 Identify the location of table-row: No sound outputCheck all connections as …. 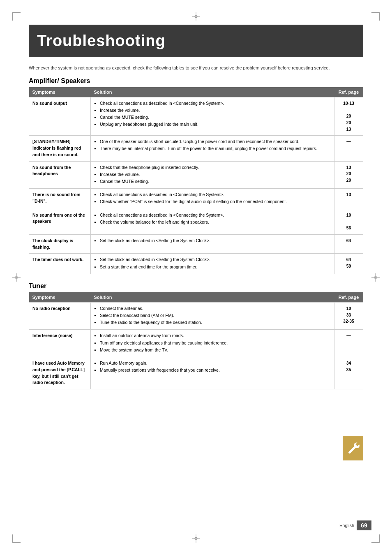
(196, 116).